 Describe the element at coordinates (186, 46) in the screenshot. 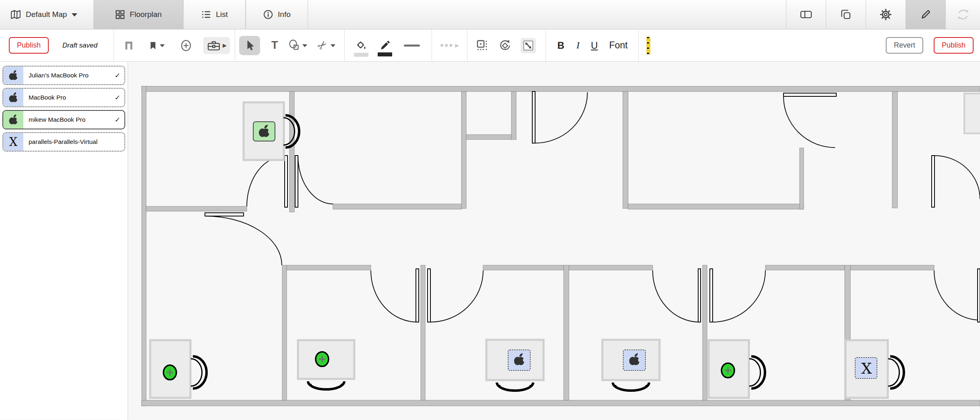

I see `add-circle-icon` at that location.